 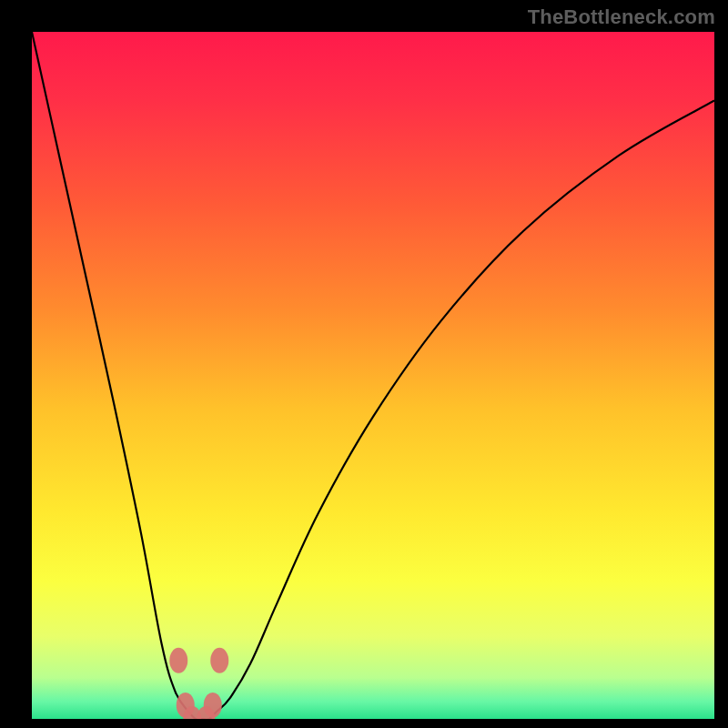 What do you see at coordinates (622, 17) in the screenshot?
I see `watermark-text: TheBottleneck.com` at bounding box center [622, 17].